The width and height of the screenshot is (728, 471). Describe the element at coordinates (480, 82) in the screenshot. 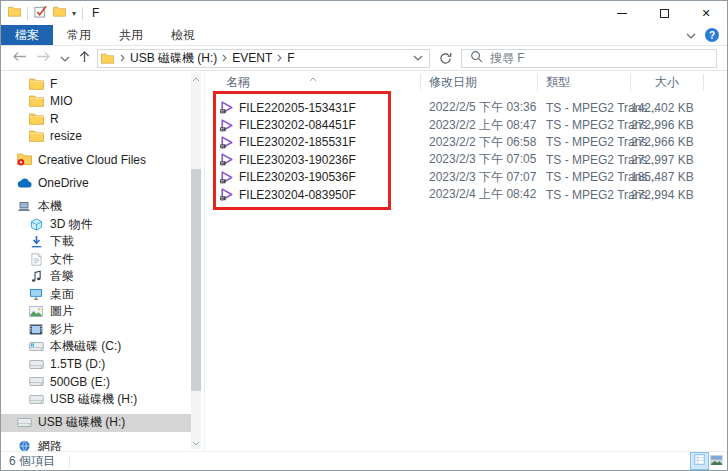

I see `column-header-date-modified: 修改日期` at that location.